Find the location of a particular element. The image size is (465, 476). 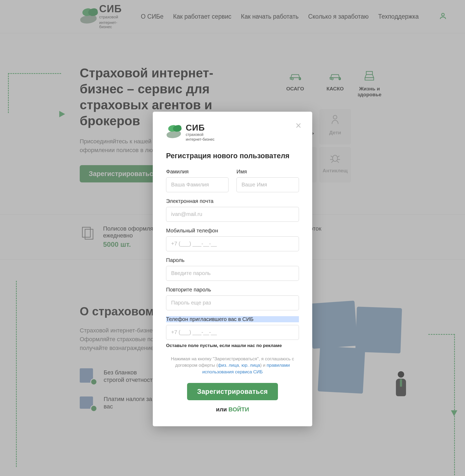

brand-name: СИБ is located at coordinates (200, 128).